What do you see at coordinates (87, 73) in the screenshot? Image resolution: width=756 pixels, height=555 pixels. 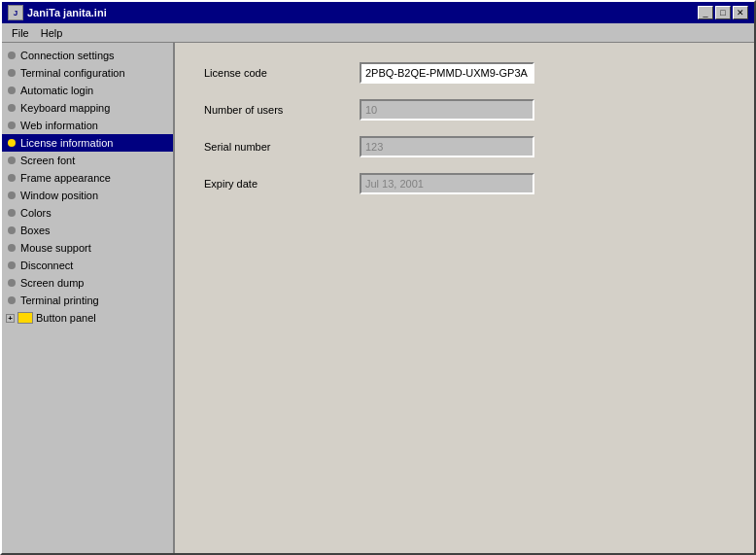 I see `sidebar-item-terminal-configuration: Terminal configuration` at bounding box center [87, 73].